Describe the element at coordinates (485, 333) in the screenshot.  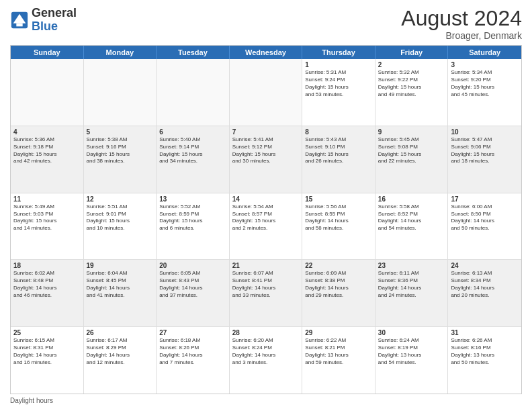
I see `day-number: 31` at that location.